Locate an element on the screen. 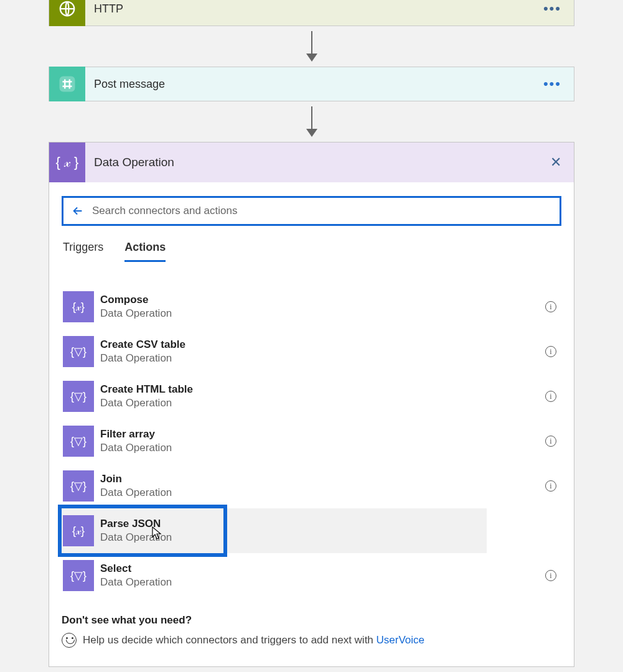 This screenshot has width=623, height=672. highlighted-selection: {𝓍} Parse JSON Data Operation i is located at coordinates (274, 531).